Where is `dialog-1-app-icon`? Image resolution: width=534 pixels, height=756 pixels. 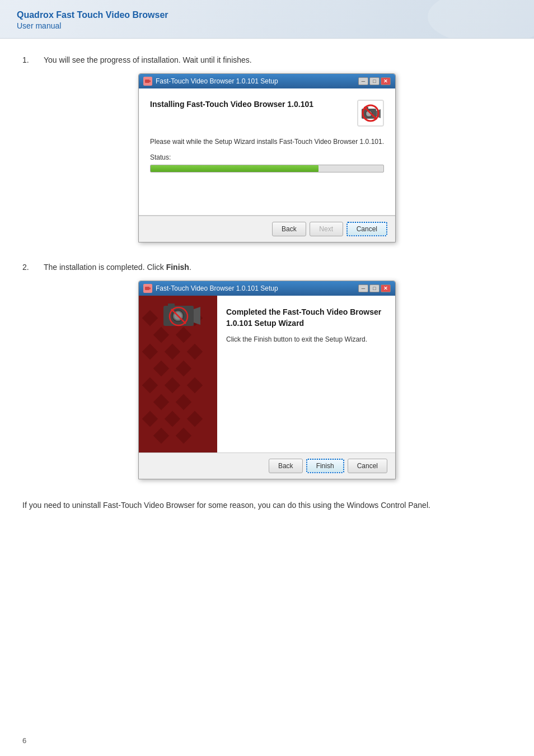 dialog-1-app-icon is located at coordinates (148, 81).